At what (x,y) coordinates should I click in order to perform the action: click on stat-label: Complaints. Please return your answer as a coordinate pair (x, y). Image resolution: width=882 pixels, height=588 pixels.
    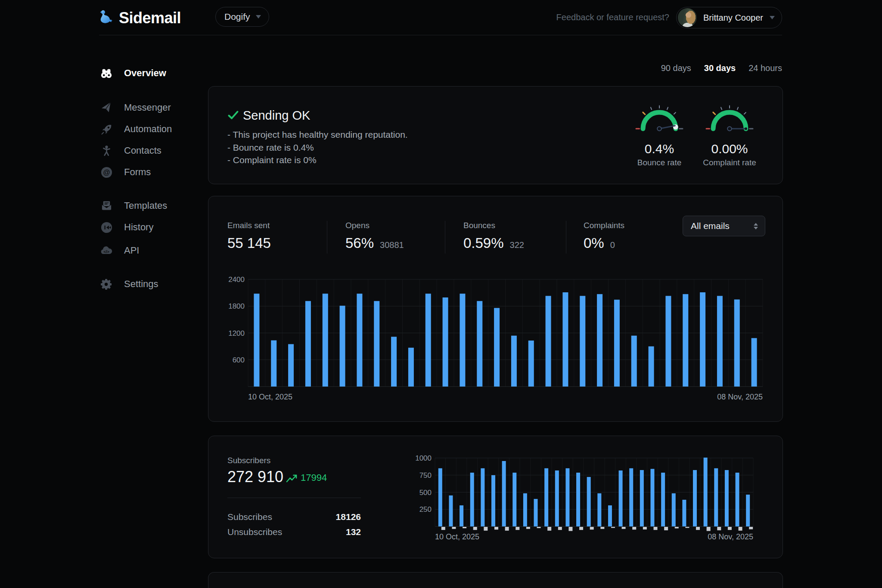
    Looking at the image, I should click on (604, 226).